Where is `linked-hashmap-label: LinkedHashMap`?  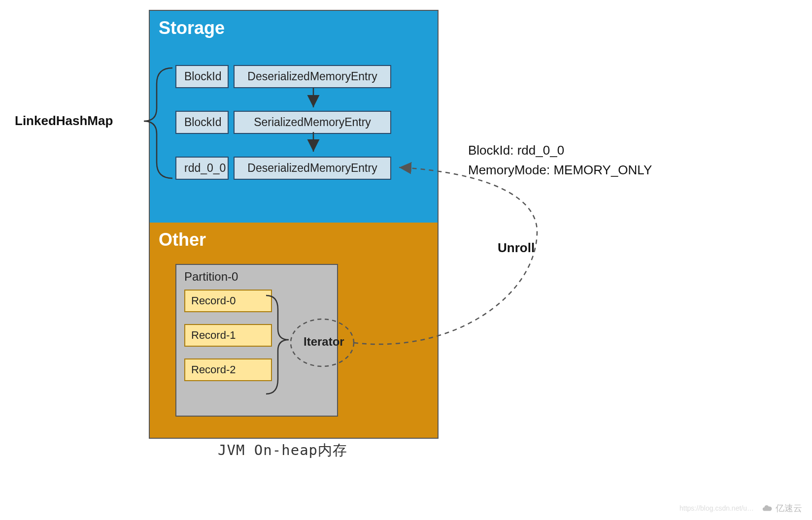
linked-hashmap-label: LinkedHashMap is located at coordinates (64, 121).